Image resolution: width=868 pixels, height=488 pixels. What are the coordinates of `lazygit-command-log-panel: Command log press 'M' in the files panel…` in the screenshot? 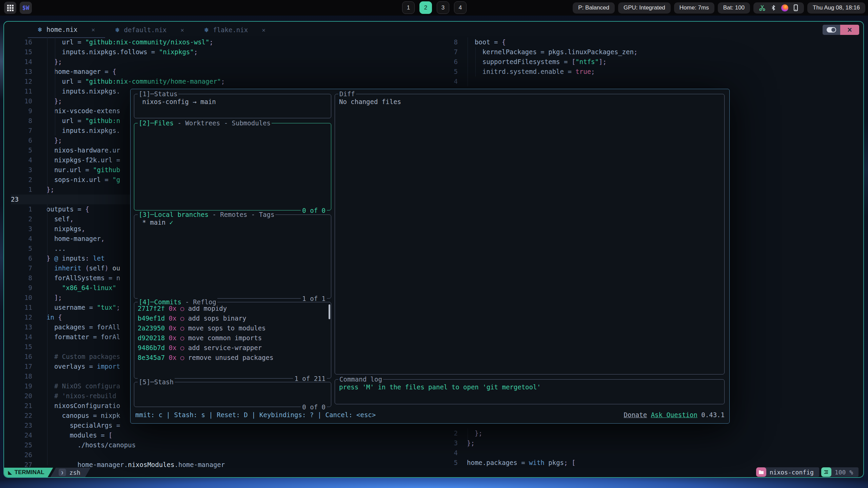 It's located at (530, 392).